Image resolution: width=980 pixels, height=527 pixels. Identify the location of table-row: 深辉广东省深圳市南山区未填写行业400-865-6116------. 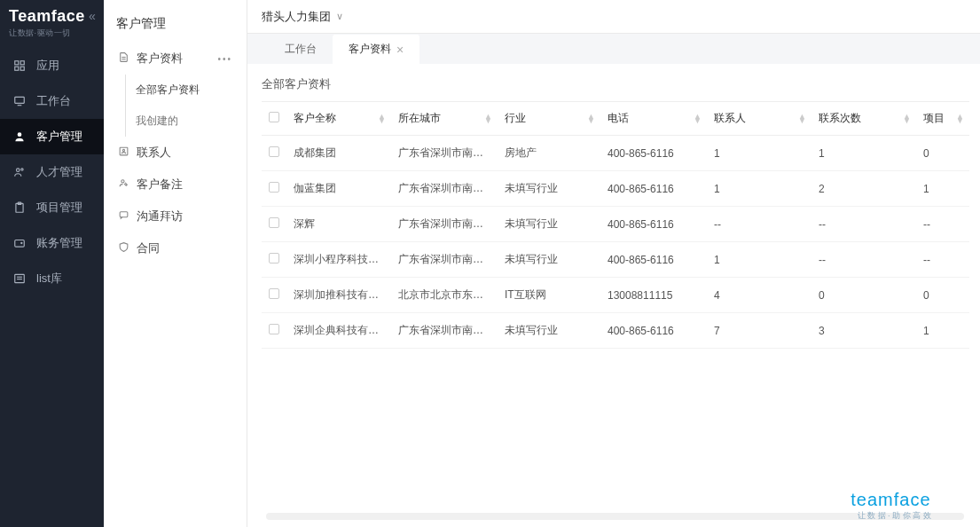
(615, 224).